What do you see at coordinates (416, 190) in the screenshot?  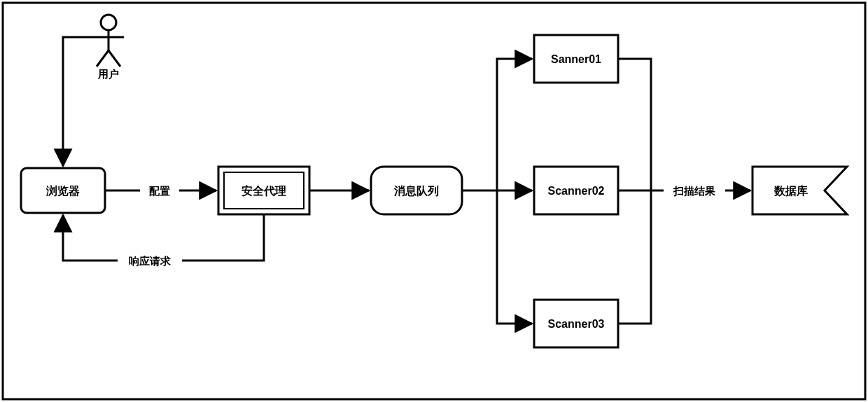 I see `node-queue: 消息队列` at bounding box center [416, 190].